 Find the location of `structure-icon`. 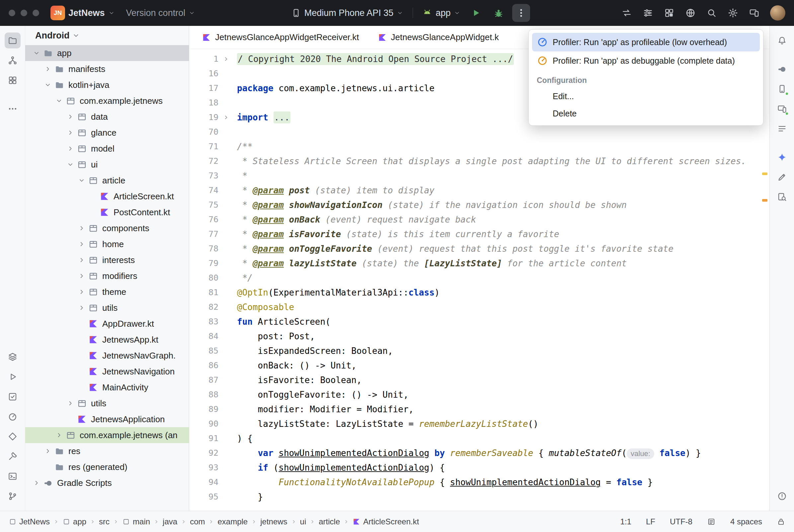

structure-icon is located at coordinates (13, 60).